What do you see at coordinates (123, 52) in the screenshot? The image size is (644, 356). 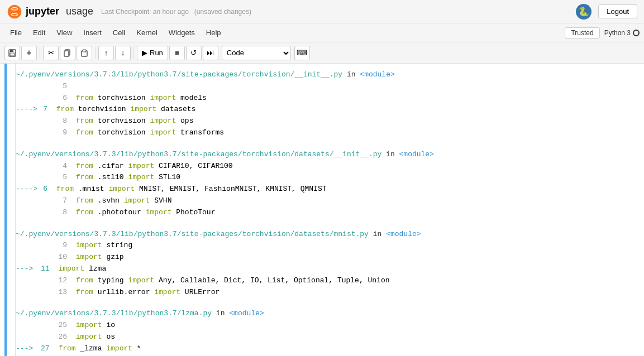 I see `down-arrow-icon: ↓` at bounding box center [123, 52].